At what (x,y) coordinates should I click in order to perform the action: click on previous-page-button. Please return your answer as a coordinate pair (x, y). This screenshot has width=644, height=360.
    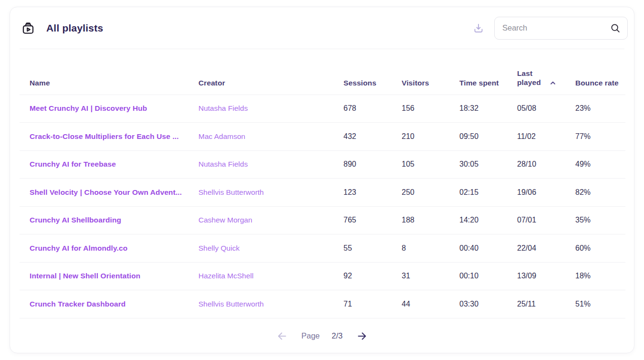
    Looking at the image, I should click on (282, 336).